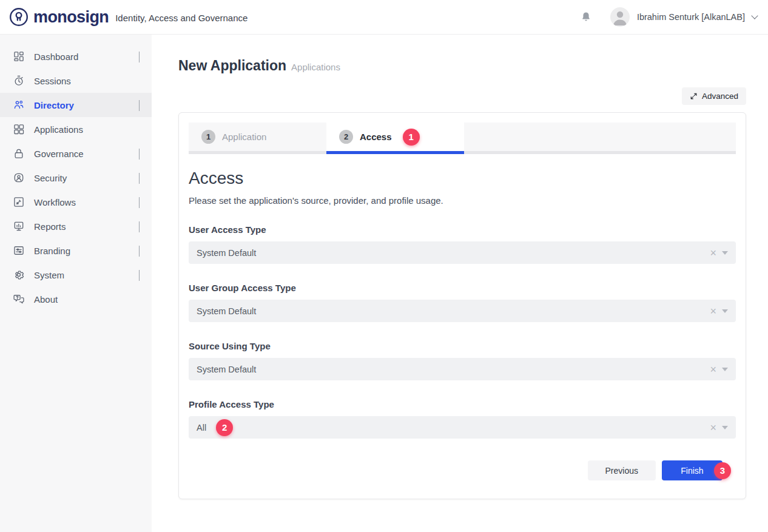 This screenshot has width=768, height=532. I want to click on previous-button: Previous, so click(622, 471).